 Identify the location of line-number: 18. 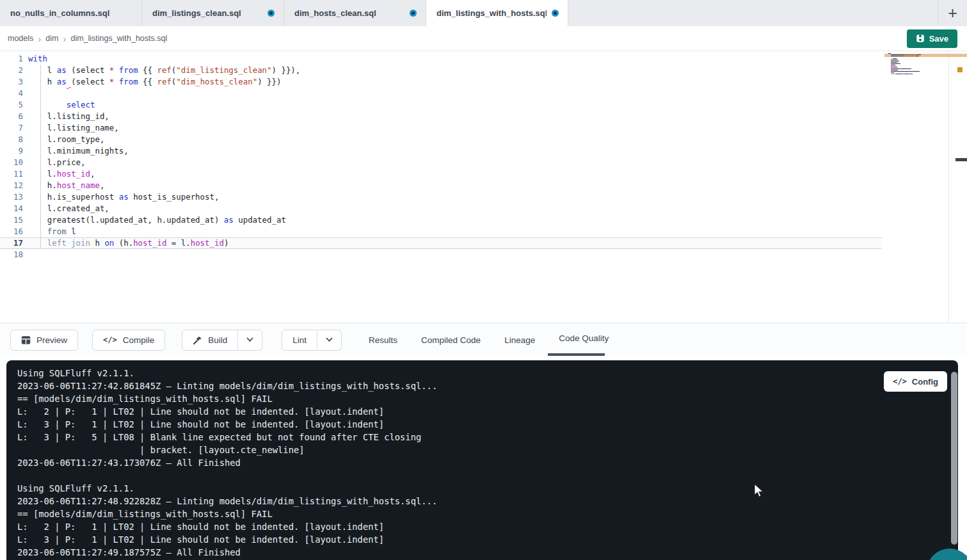
(14, 255).